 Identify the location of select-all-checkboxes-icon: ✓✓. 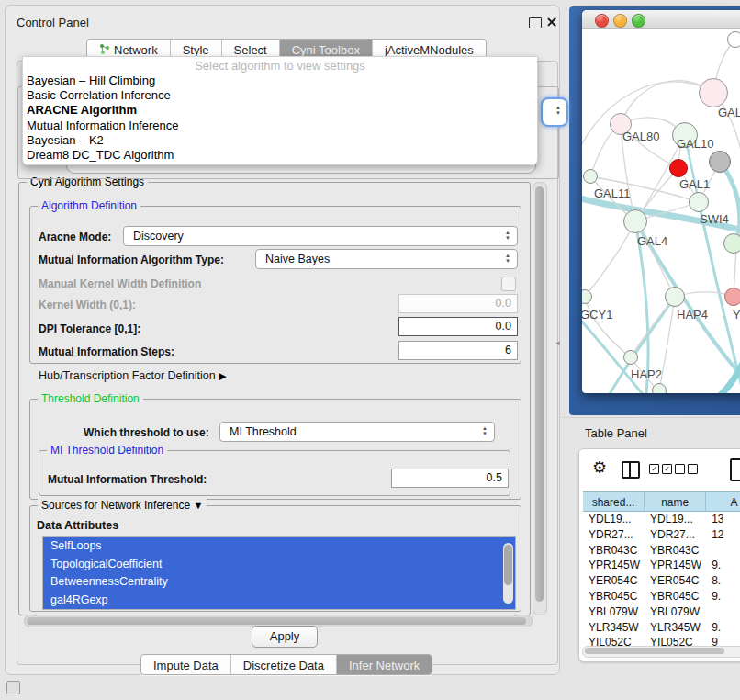
(661, 469).